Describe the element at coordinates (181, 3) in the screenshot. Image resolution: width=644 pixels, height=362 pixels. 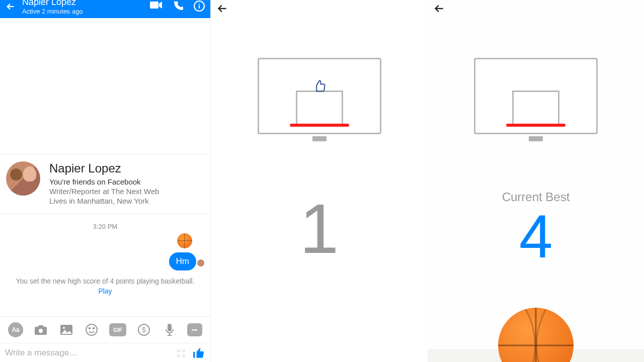
I see `svg-text: HD` at that location.